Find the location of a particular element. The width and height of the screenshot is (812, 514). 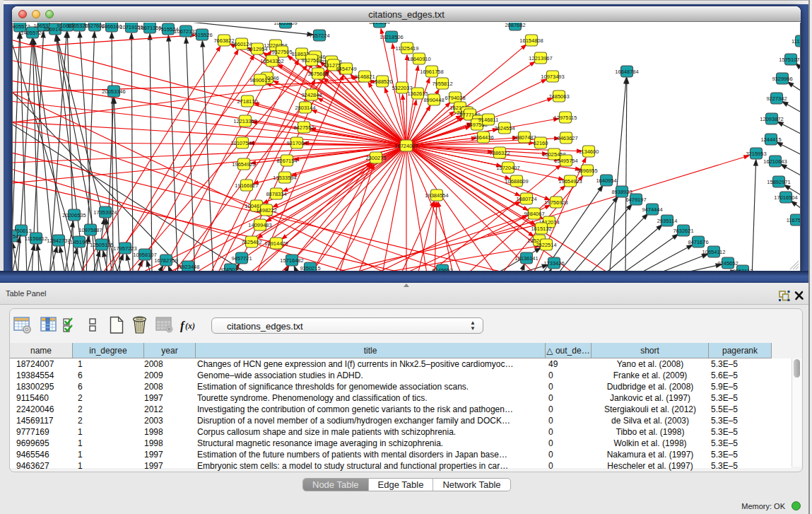

svg-text: 16154808 is located at coordinates (531, 41).